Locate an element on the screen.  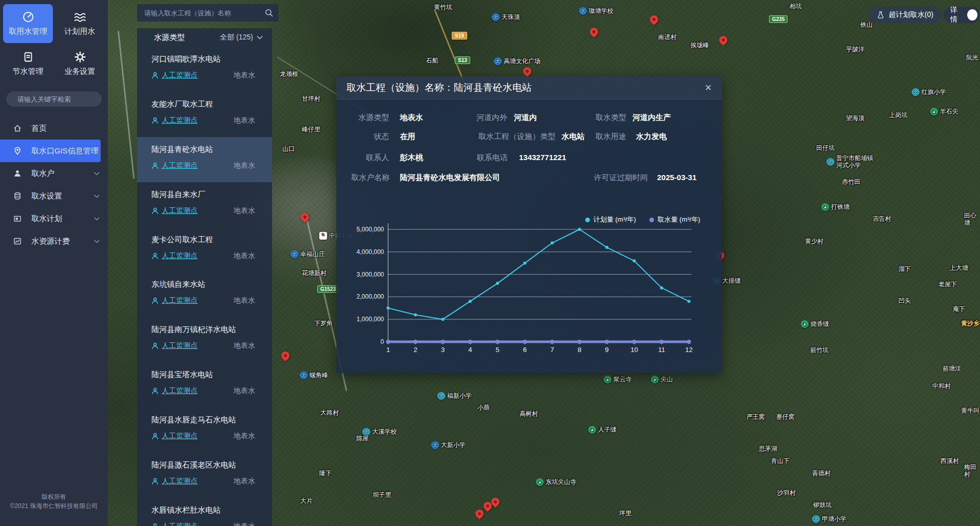
tile-business-settings: 业务设置 is located at coordinates (80, 64).